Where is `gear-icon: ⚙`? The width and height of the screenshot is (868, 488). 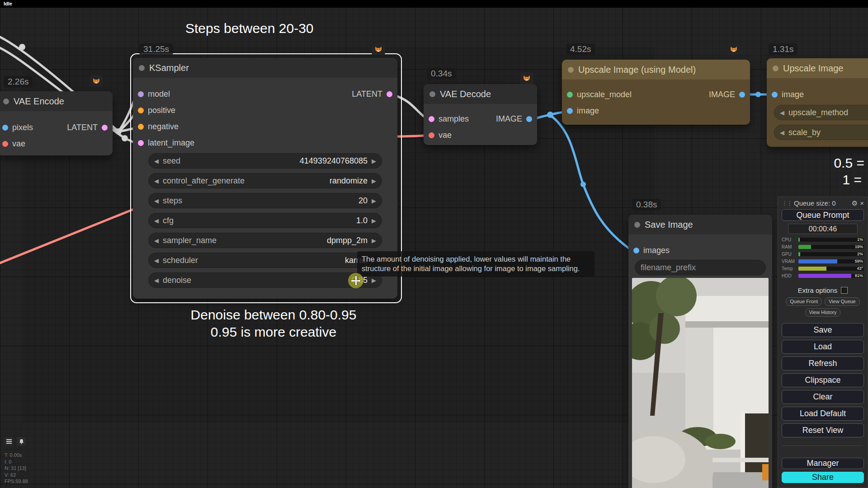
gear-icon: ⚙ is located at coordinates (854, 203).